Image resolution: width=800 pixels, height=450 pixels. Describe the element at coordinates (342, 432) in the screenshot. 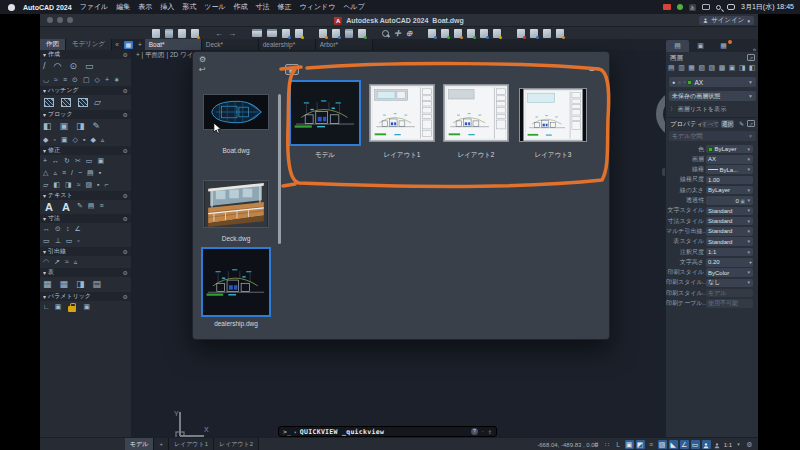

I see `command-text: QUICKVIEW _quickview` at that location.